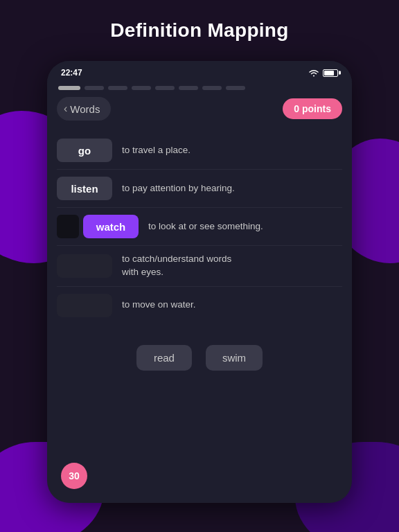 The height and width of the screenshot is (532, 399). I want to click on word-row: listen to pay attention by hearing., so click(200, 188).